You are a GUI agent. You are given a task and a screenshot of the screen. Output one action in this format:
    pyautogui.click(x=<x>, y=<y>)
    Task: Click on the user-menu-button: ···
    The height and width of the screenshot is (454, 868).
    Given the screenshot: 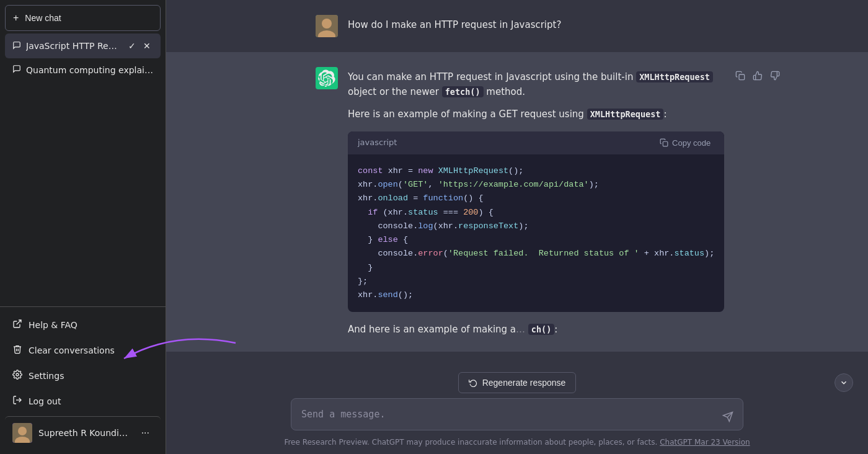 What is the action you would take?
    pyautogui.click(x=145, y=433)
    